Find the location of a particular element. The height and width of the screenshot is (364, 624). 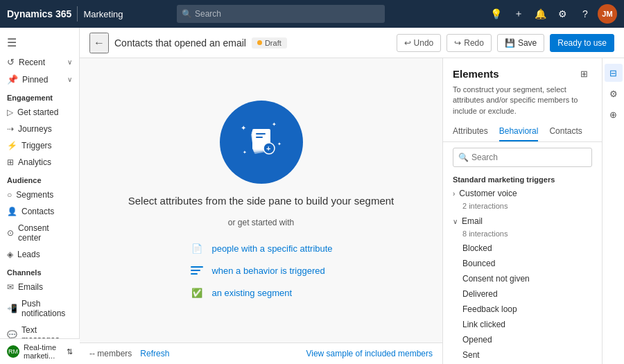

rp-panel-icon: ⊟ is located at coordinates (614, 73).